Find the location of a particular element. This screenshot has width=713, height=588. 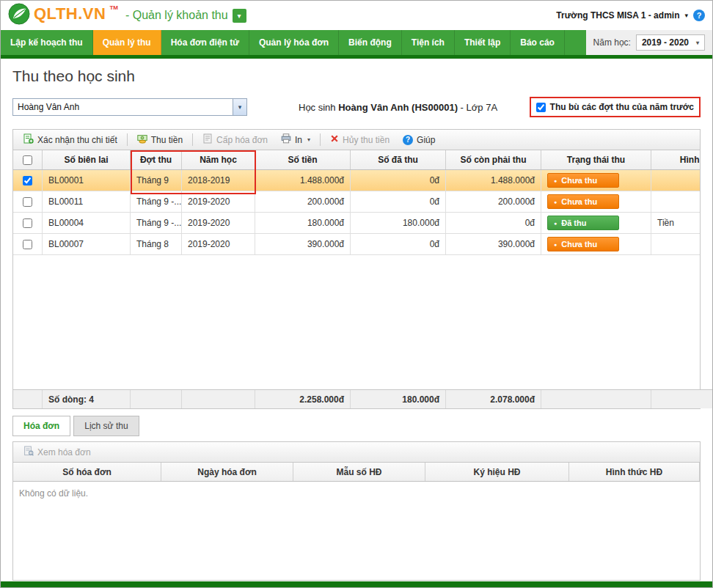

issue-invoice-button: Cấp hóa đơn is located at coordinates (235, 140).